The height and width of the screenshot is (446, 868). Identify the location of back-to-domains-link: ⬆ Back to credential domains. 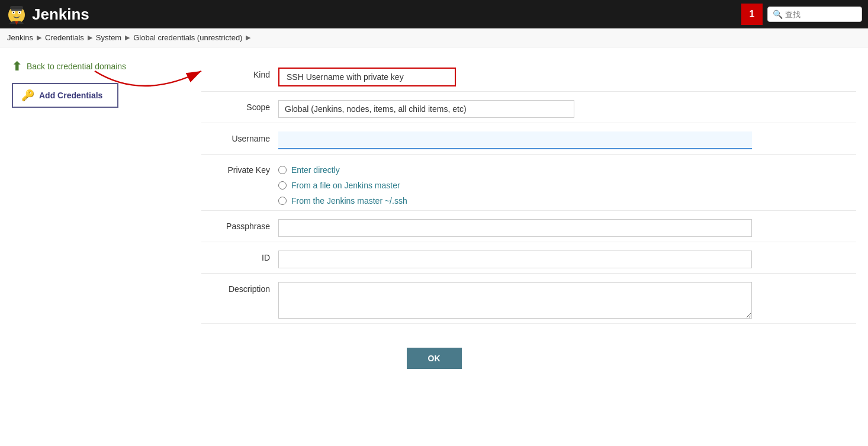
(107, 66).